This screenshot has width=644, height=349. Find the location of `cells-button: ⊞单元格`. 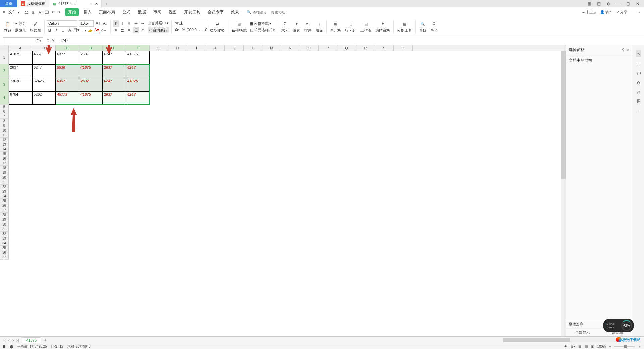

cells-button: ⊞单元格 is located at coordinates (335, 27).